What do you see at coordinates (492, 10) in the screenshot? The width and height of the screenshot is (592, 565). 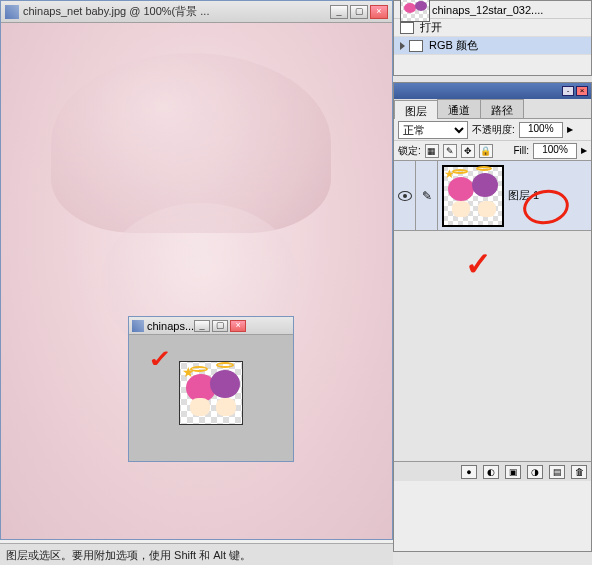 I see `history-header: chinaps_12star_032....` at bounding box center [492, 10].